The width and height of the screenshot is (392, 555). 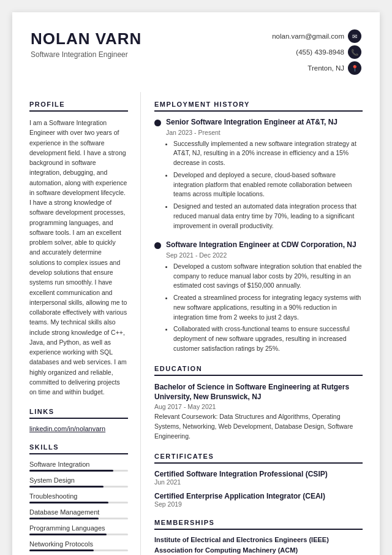 I want to click on links-section-header: LINKS, so click(x=78, y=413).